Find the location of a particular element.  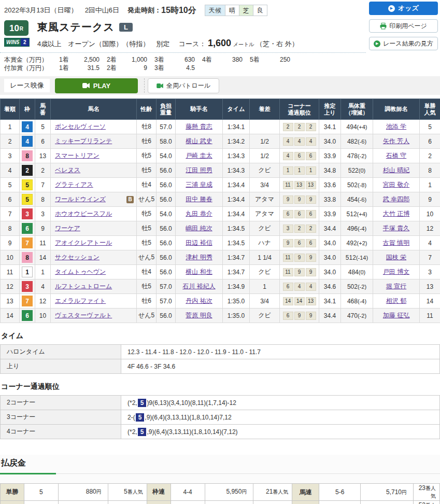

trainer-link: 手塚 貴久 is located at coordinates (396, 228).